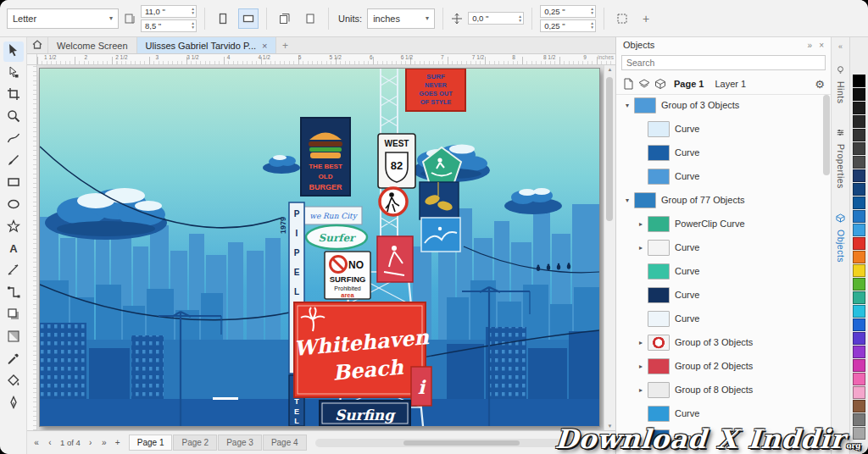 The image size is (868, 454). I want to click on color-eyedropper-tool-button, so click(14, 360).